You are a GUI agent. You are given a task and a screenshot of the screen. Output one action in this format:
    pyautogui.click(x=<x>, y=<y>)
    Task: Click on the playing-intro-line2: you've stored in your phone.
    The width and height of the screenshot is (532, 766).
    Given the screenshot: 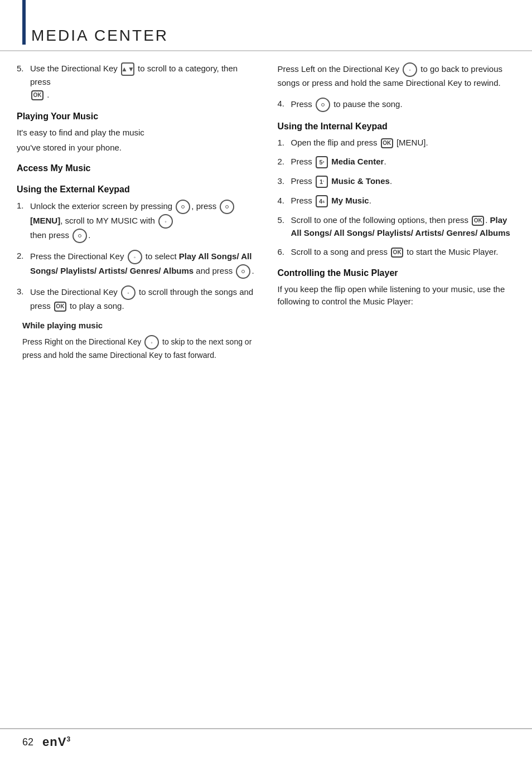 What is the action you would take?
    pyautogui.click(x=136, y=148)
    